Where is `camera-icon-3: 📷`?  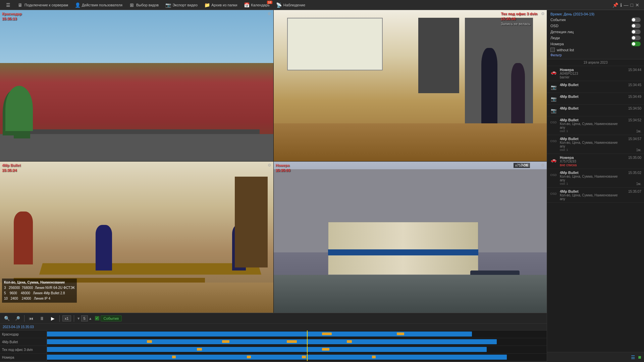
camera-icon-3: 📷 is located at coordinates (553, 99).